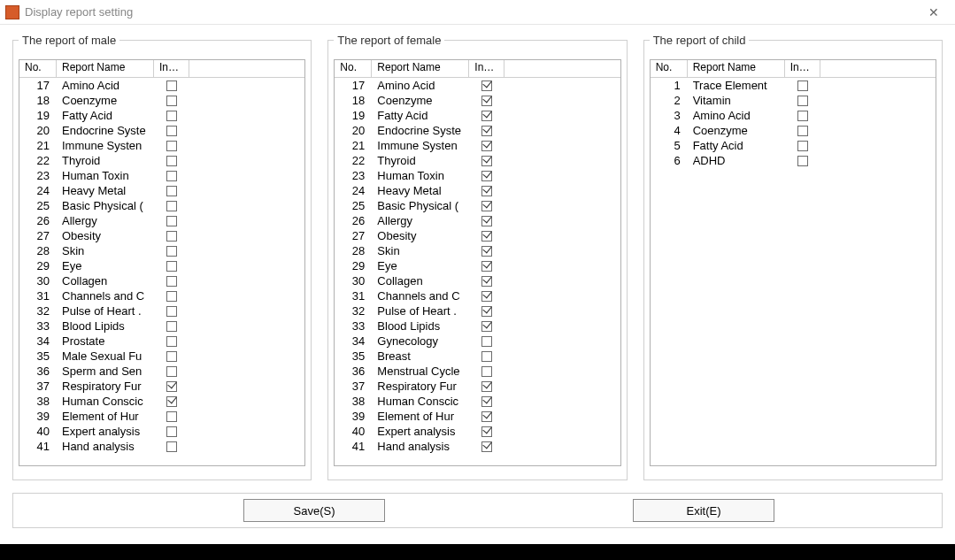  I want to click on table-row: 34Gynecology, so click(477, 341).